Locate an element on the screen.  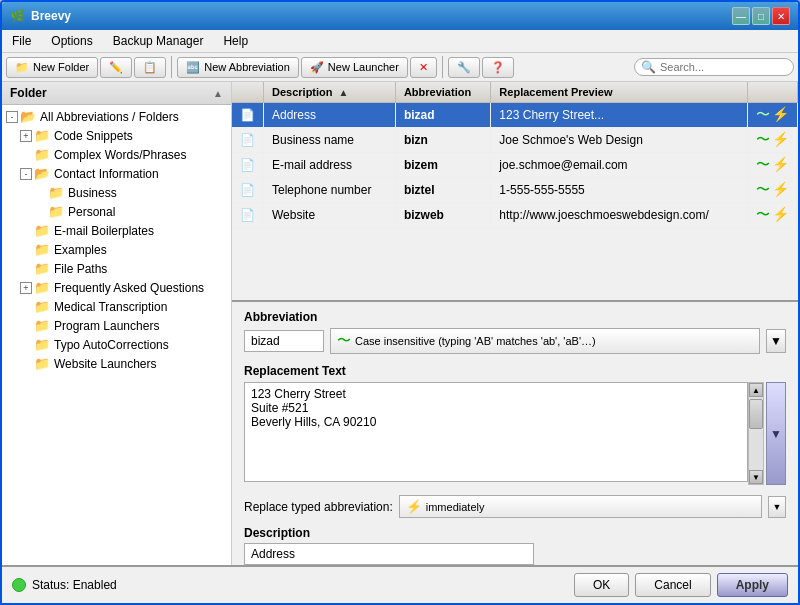
replacement-scrollbar: ▲ ▼ is located at coordinates (756, 434).